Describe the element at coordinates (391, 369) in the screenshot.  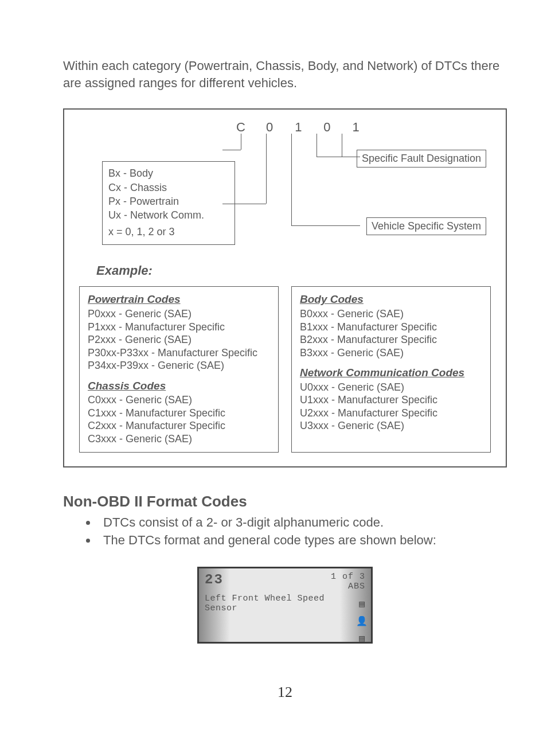
I see `right-codes-column: Body Codes B0xxx - Generic (SAE) B1xxx -…` at that location.